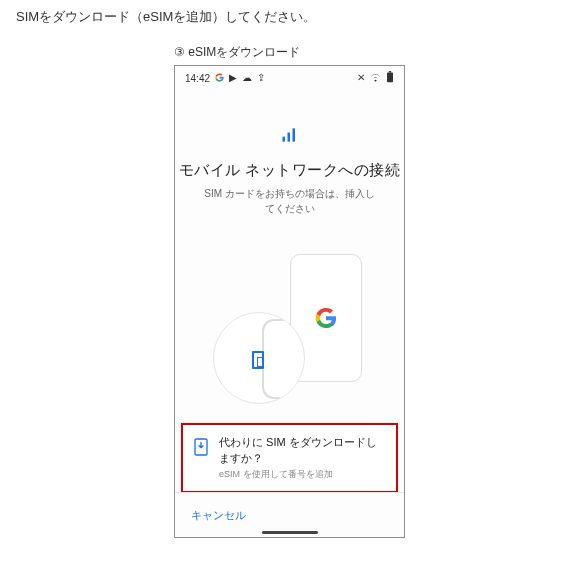 Image resolution: width=573 pixels, height=562 pixels. I want to click on download-title: 代わりに SIM をダウンロードしますか？, so click(302, 450).